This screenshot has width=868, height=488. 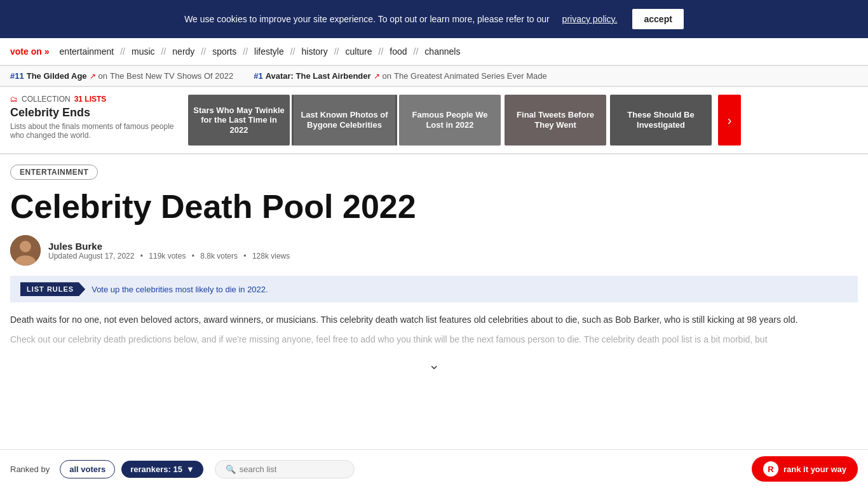 I want to click on collection-card-5: These Should Be Investigated, so click(x=661, y=120).